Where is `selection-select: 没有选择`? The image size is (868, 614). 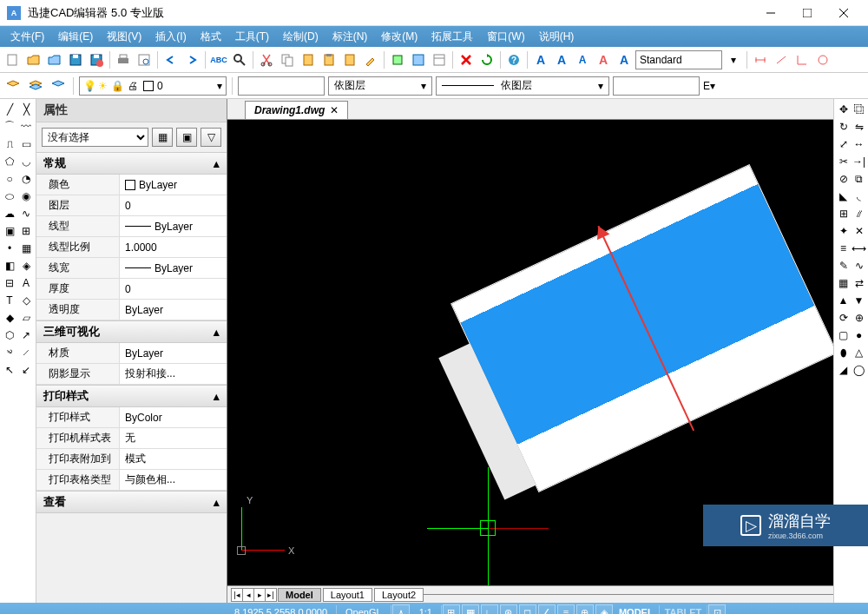
selection-select: 没有选择 is located at coordinates (95, 137).